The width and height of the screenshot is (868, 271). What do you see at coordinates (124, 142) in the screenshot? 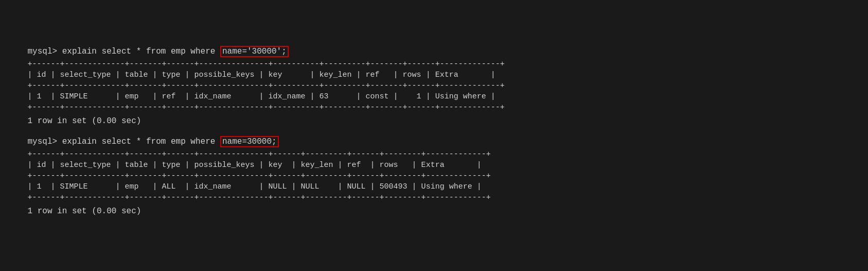
I see `query-2-prompt: mysql> explain select * from emp where` at bounding box center [124, 142].